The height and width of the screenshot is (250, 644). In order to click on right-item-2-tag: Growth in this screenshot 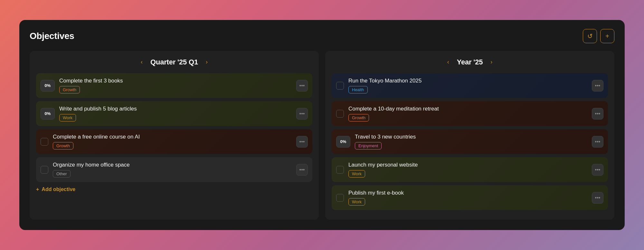, I will do `click(359, 118)`.